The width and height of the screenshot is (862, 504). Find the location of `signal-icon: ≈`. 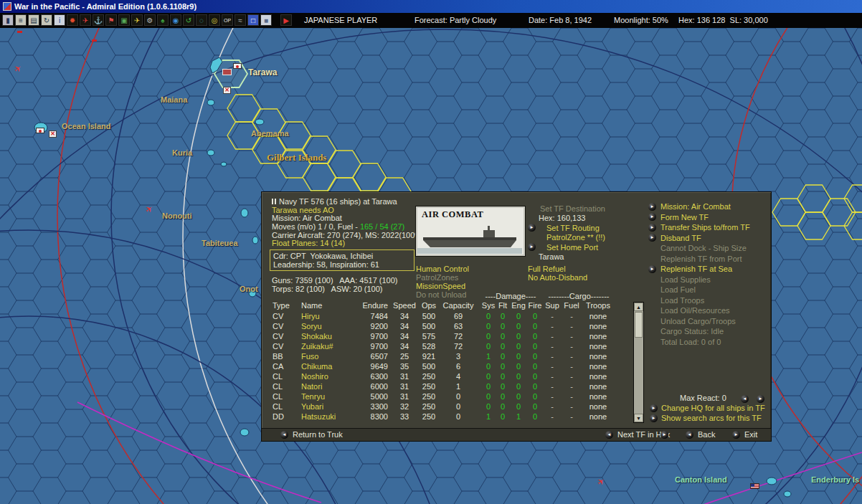

signal-icon: ≈ is located at coordinates (240, 20).